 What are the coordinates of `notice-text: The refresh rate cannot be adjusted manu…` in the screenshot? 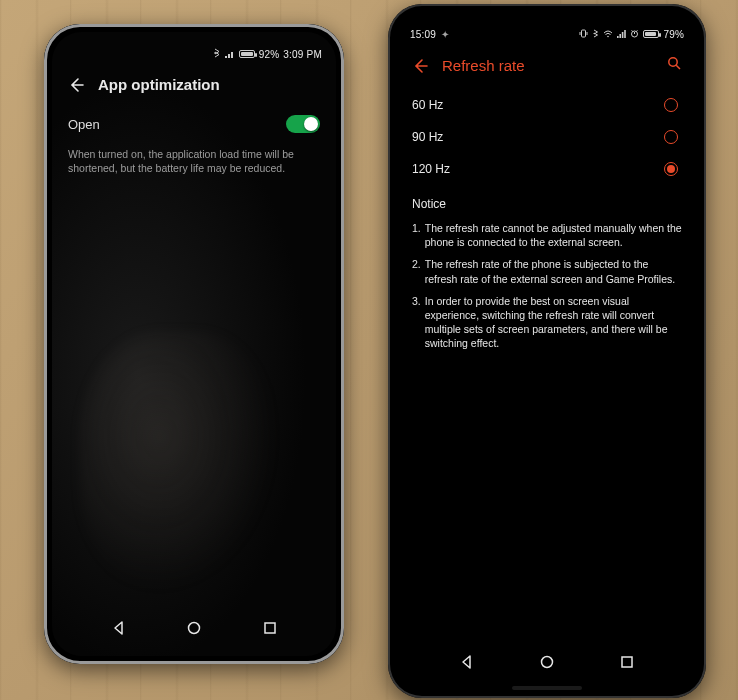 It's located at (554, 235).